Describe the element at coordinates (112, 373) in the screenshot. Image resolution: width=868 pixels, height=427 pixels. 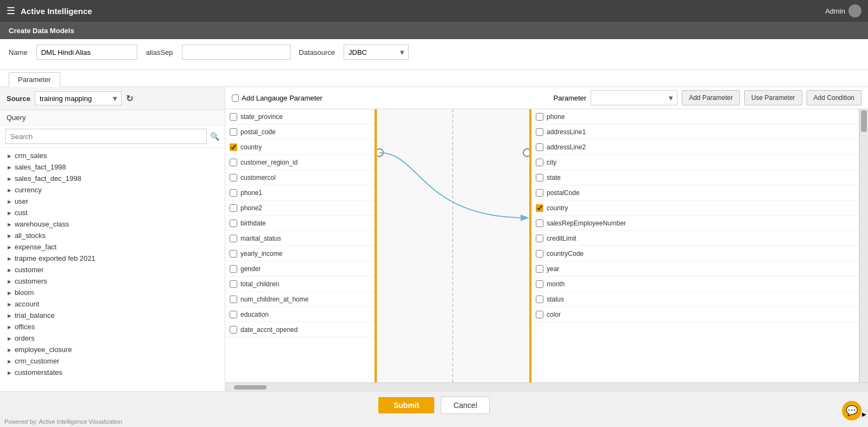
I see `tree-item: ►customerstates` at that location.